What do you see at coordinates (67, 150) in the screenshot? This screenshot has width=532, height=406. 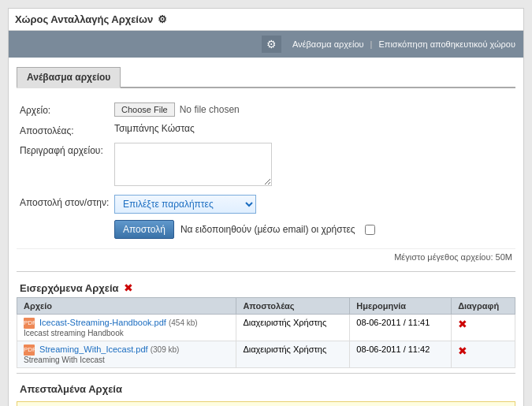 I see `description-label: Περιγραφή αρχείου:` at bounding box center [67, 150].